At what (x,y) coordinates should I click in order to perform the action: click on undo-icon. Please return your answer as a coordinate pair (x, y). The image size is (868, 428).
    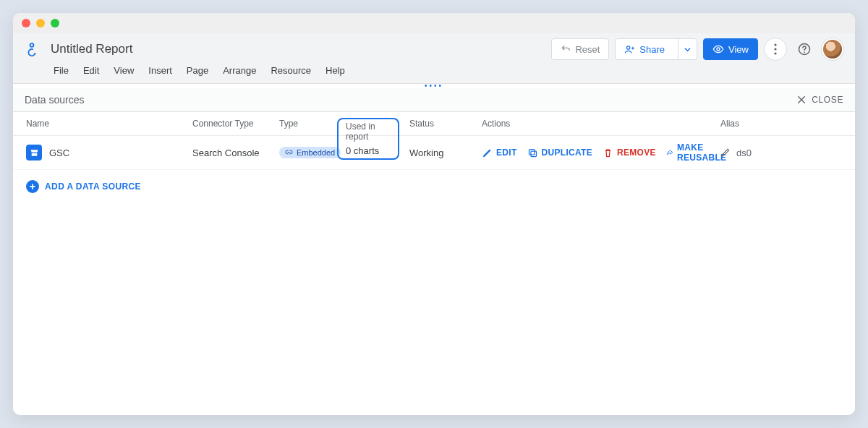
    Looking at the image, I should click on (566, 49).